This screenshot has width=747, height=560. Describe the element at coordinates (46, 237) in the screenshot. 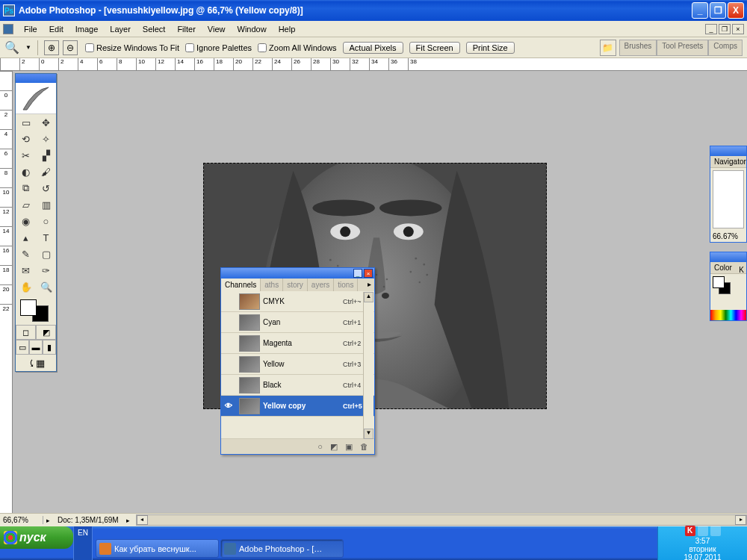

I see `type-tool: T` at that location.